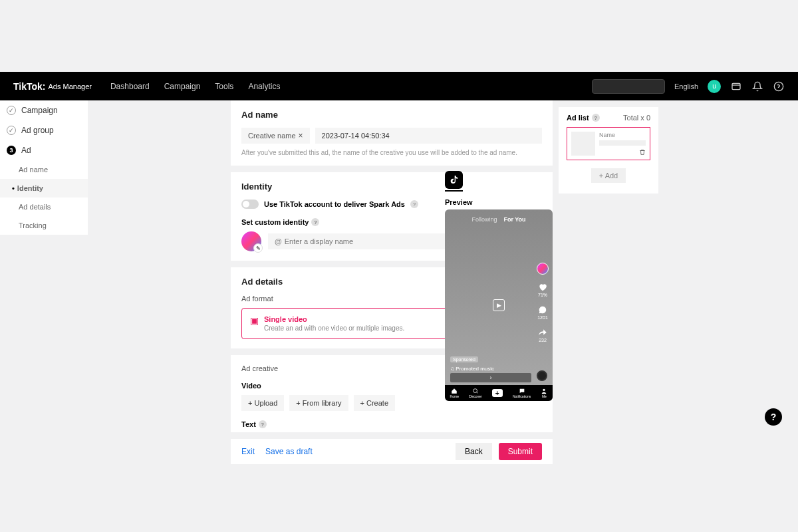  I want to click on ad-name-input, so click(428, 136).